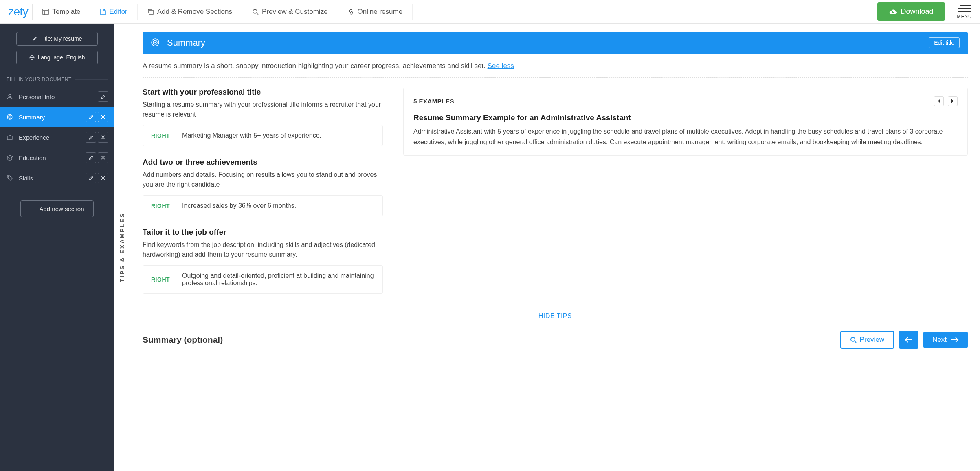 This screenshot has width=980, height=471. I want to click on footer-row: Summary (optional) Preview Next, so click(555, 340).